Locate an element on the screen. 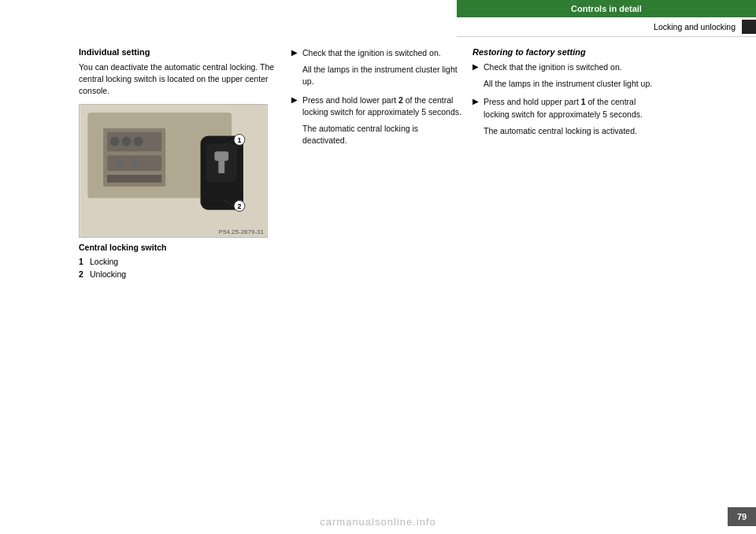 The width and height of the screenshot is (756, 534). header-area: Controls in detail Locking and unlocking is located at coordinates (606, 19).